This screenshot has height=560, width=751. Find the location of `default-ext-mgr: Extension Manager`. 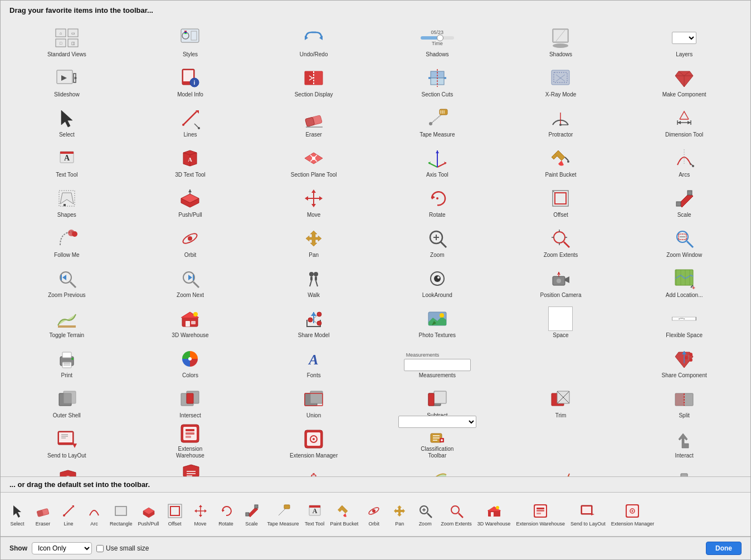

default-ext-mgr: Extension Manager is located at coordinates (633, 514).